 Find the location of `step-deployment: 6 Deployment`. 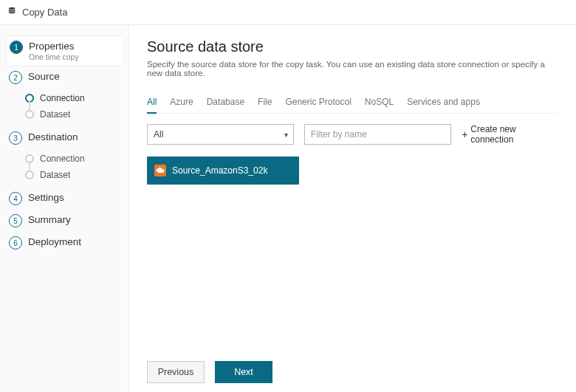

step-deployment: 6 Deployment is located at coordinates (64, 243).